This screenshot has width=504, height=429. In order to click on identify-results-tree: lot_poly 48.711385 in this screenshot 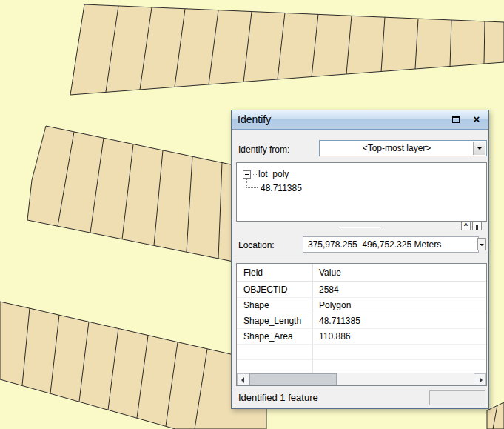, I will do `click(361, 192)`.